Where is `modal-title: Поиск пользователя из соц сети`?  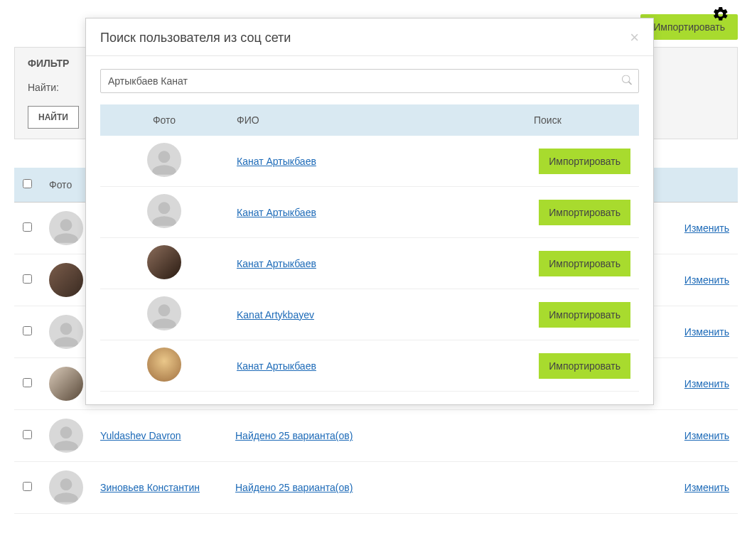 modal-title: Поиск пользователя из соц сети is located at coordinates (195, 38).